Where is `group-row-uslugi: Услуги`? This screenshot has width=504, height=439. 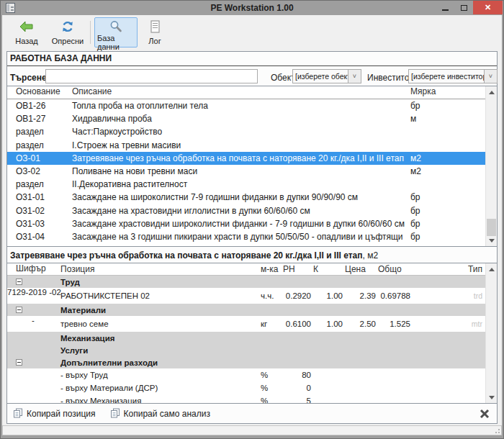 group-row-uslugi: Услуги is located at coordinates (246, 350).